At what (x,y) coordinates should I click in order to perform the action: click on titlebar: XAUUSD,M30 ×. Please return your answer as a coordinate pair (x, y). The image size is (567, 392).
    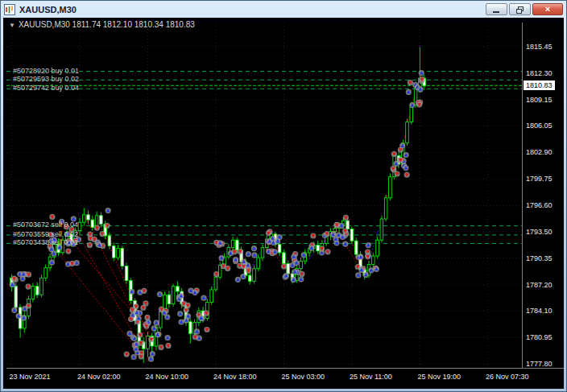
    Looking at the image, I should click on (284, 10).